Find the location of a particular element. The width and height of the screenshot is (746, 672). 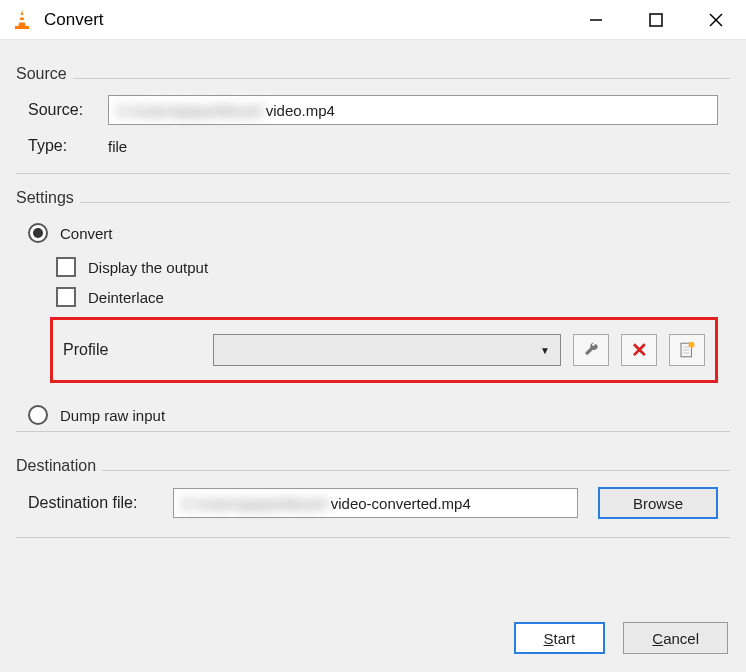

source-path-blurred: C:\Users\jaque\Music\ is located at coordinates (190, 110).